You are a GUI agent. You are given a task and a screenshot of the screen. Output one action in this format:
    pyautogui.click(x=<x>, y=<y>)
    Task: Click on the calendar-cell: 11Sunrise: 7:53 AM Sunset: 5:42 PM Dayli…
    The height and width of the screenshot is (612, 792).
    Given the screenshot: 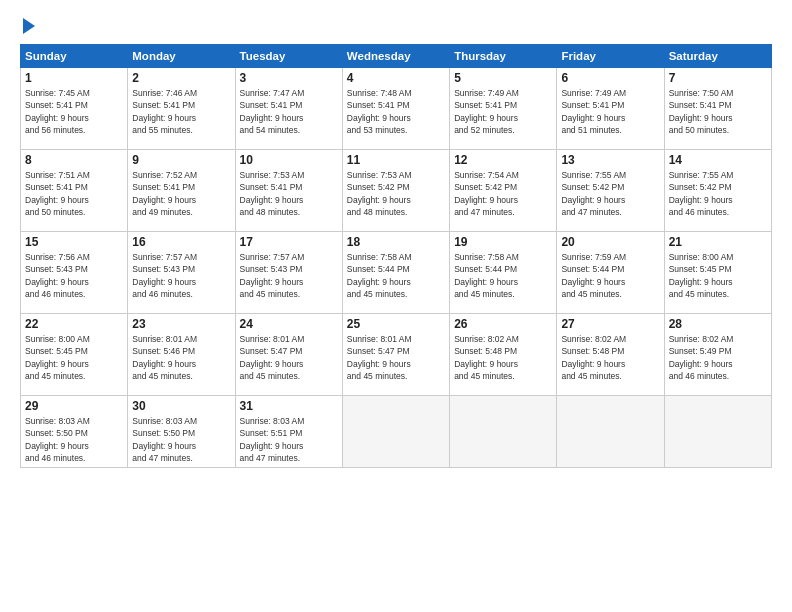 What is the action you would take?
    pyautogui.click(x=396, y=191)
    